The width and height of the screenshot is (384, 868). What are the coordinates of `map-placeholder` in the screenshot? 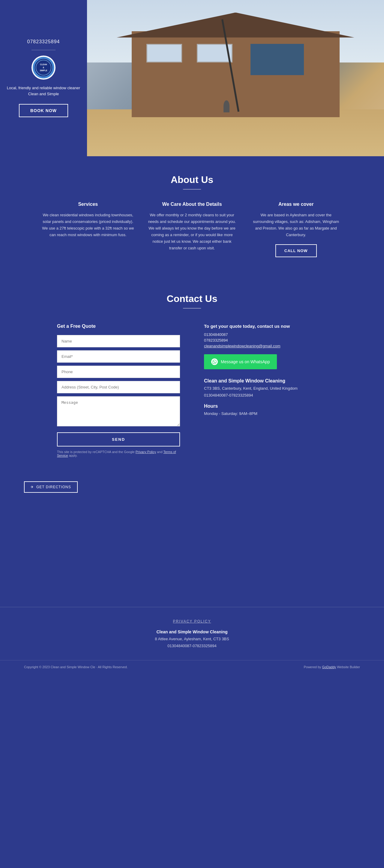 It's located at (192, 559).